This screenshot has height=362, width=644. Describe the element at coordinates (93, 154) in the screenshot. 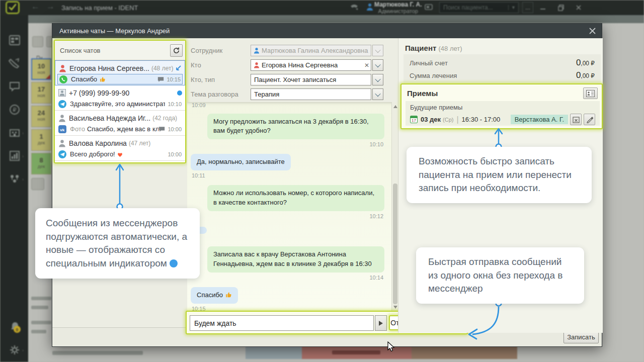

I see `chat-preview: Всего доброго!` at that location.